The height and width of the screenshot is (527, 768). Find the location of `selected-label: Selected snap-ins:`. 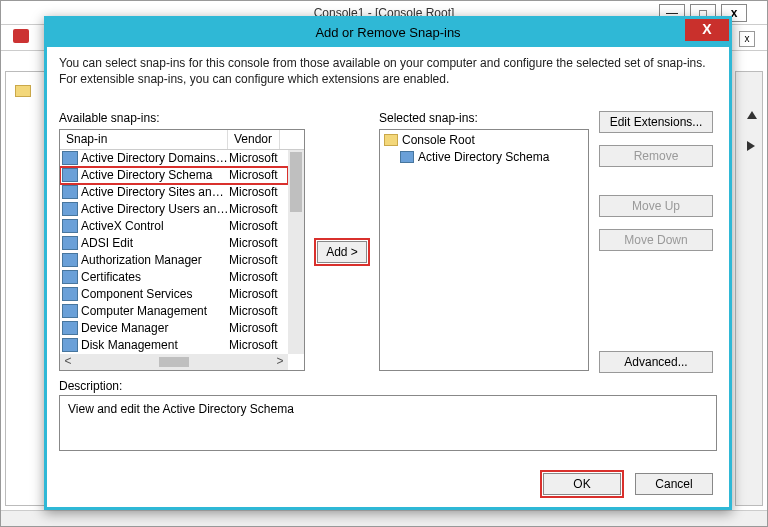

selected-label: Selected snap-ins: is located at coordinates (484, 118).